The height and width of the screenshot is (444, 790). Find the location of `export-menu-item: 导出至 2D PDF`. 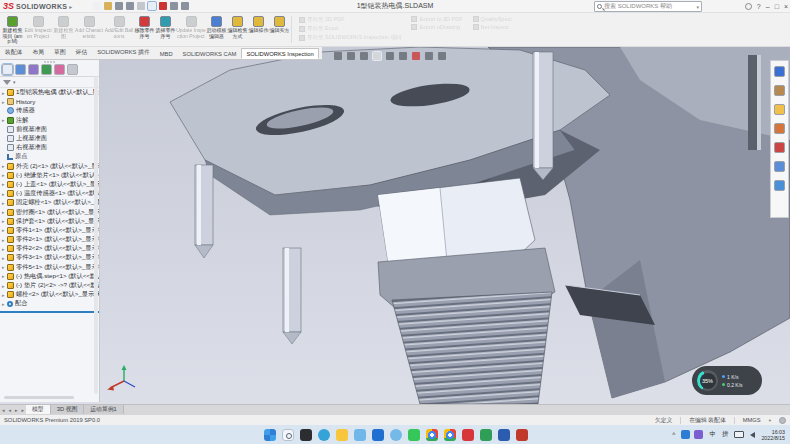

export-menu-item: 导出至 2D PDF is located at coordinates (350, 20).